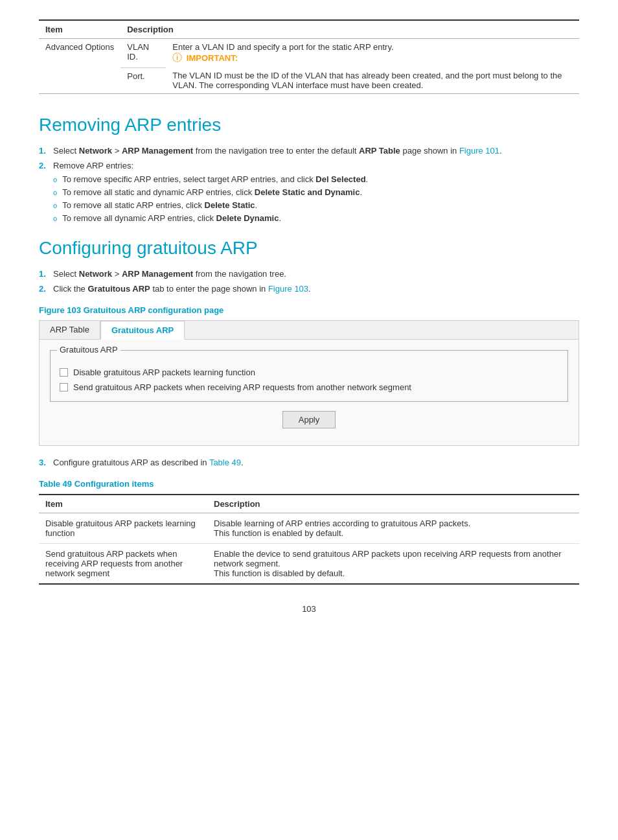 The width and height of the screenshot is (618, 840). Describe the element at coordinates (393, 564) in the screenshot. I see `config-table-row2-desc: Enable the device to send gratuitous ARP…` at that location.